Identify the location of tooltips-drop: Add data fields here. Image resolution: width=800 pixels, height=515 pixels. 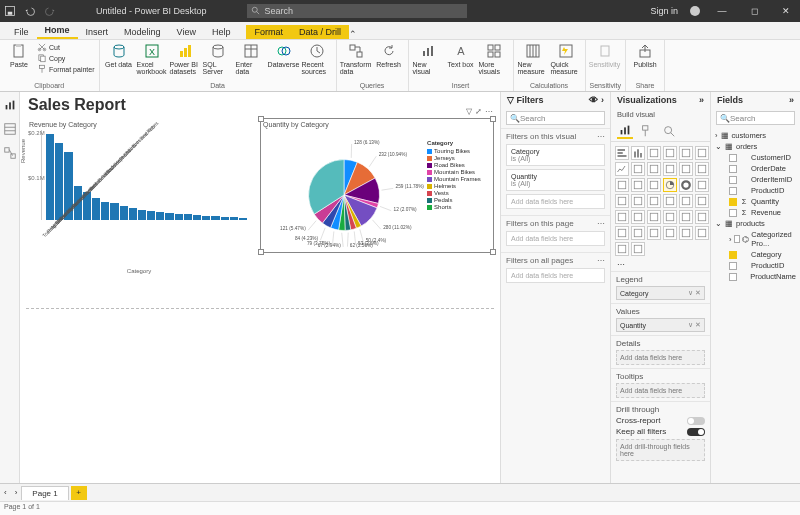
(660, 390).